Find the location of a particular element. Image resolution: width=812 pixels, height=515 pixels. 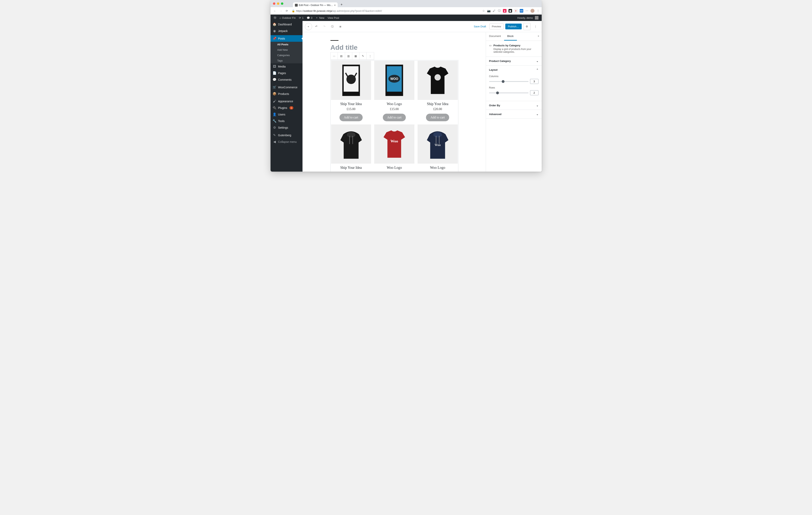

undo-button: ↶ is located at coordinates (316, 26).